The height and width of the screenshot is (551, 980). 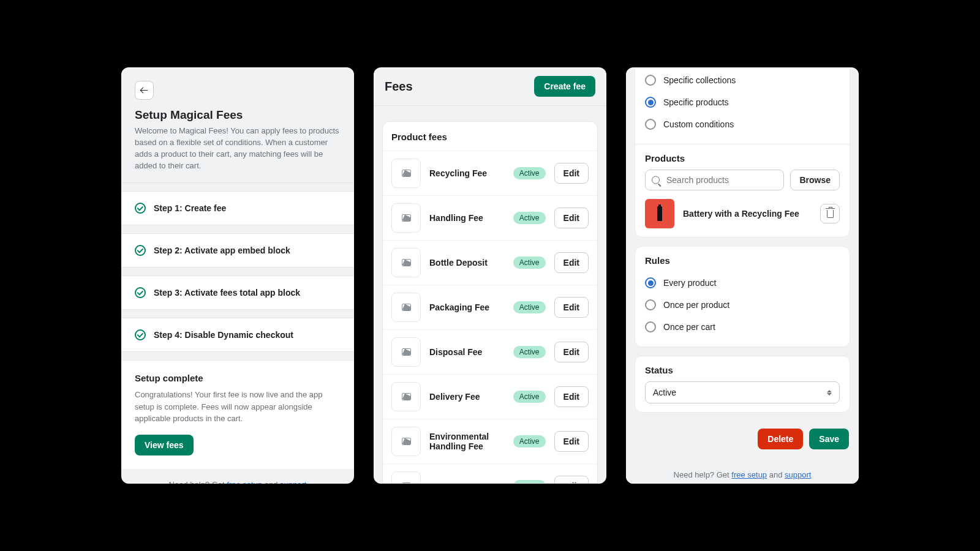 I want to click on select-caret-icon, so click(x=829, y=393).